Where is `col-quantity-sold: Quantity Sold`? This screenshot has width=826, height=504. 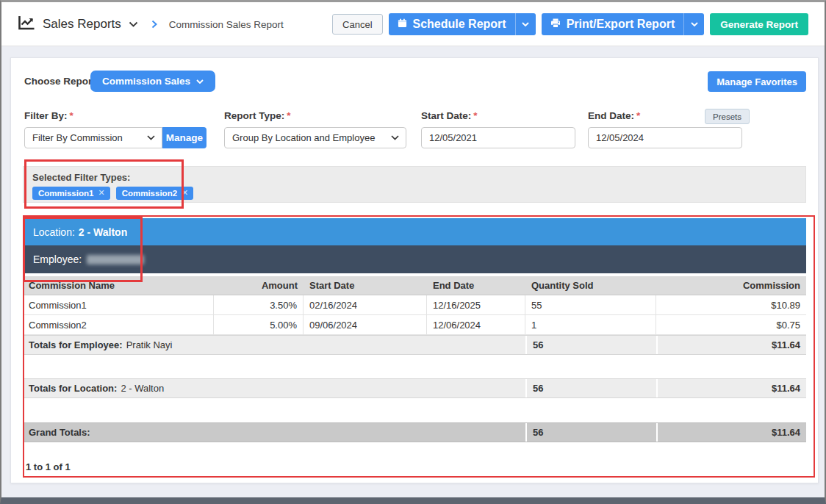
col-quantity-sold: Quantity Sold is located at coordinates (591, 285).